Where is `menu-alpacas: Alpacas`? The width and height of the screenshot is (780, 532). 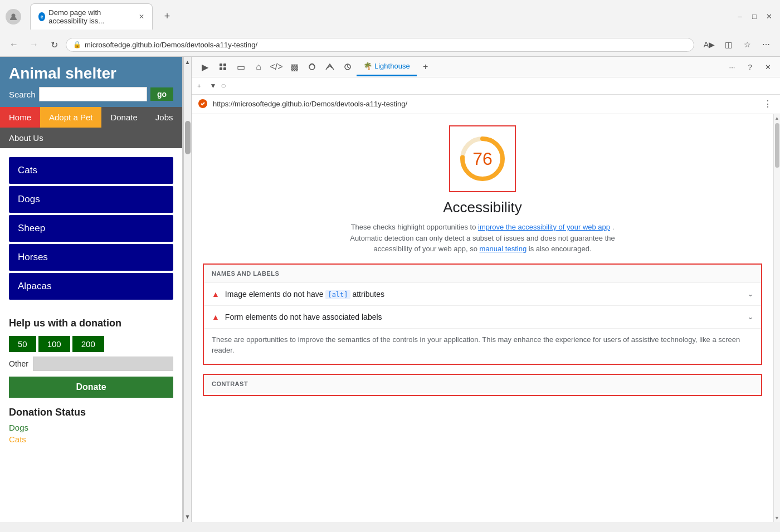 menu-alpacas: Alpacas is located at coordinates (91, 286).